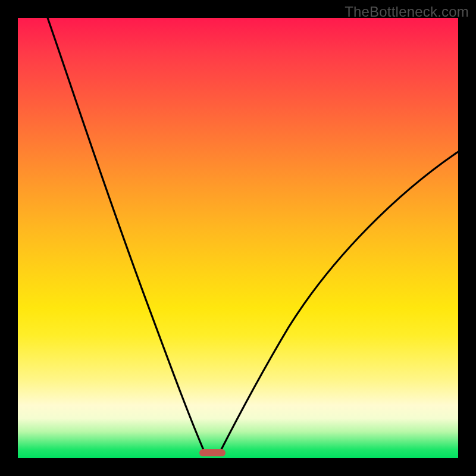  Describe the element at coordinates (407, 12) in the screenshot. I see `watermark-text: TheBottleneck.com` at that location.